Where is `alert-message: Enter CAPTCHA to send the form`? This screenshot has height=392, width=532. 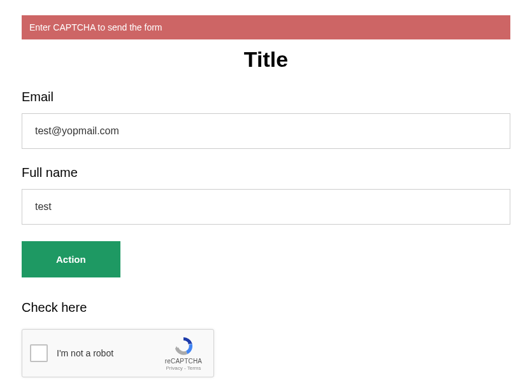 alert-message: Enter CAPTCHA to send the form is located at coordinates (96, 27).